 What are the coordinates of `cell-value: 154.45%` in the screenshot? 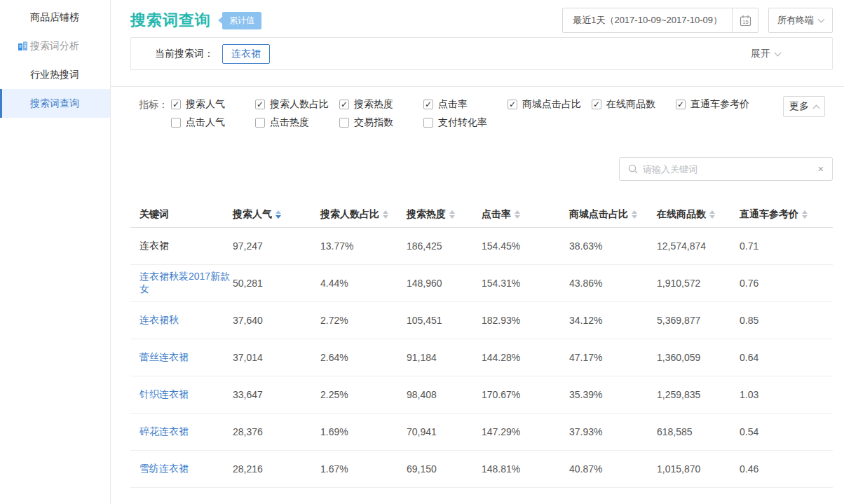 It's located at (526, 245).